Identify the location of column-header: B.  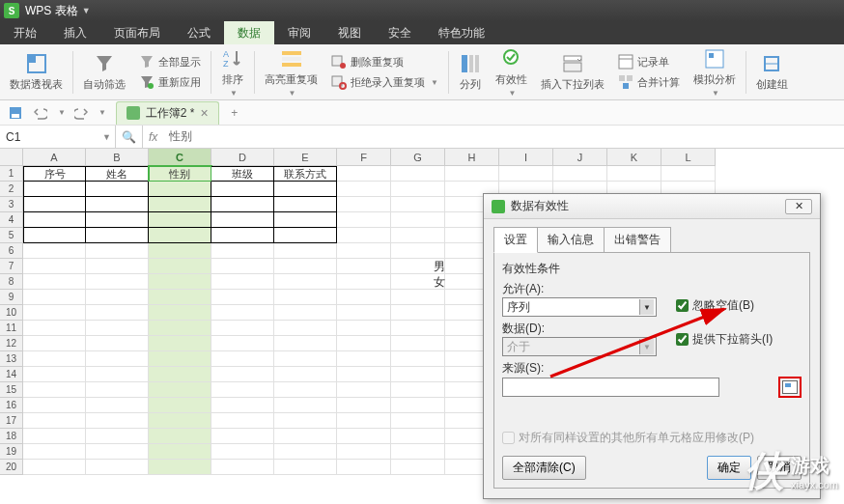
(118, 157).